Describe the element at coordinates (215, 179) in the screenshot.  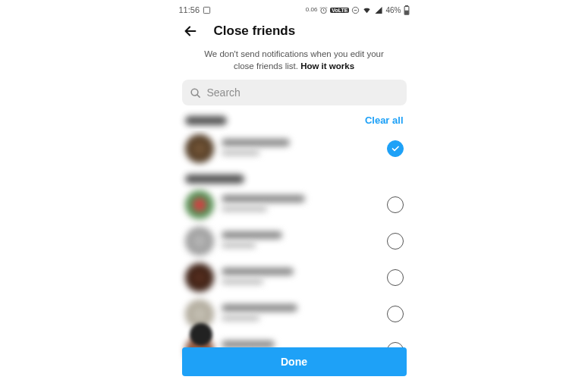
I see `section-heading-suggested` at that location.